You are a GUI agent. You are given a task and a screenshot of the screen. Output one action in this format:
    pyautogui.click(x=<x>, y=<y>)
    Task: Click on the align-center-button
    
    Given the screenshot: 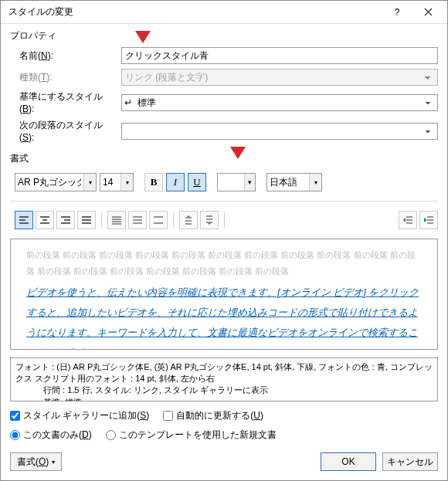 What is the action you would take?
    pyautogui.click(x=45, y=220)
    